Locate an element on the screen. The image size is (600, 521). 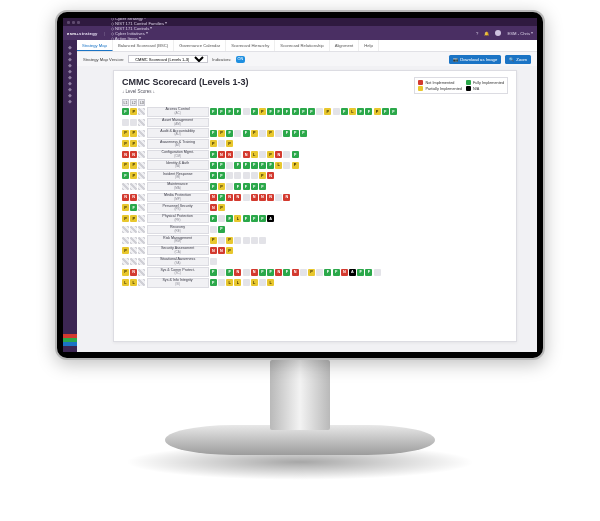
tab-help: Help is located at coordinates (369, 46).